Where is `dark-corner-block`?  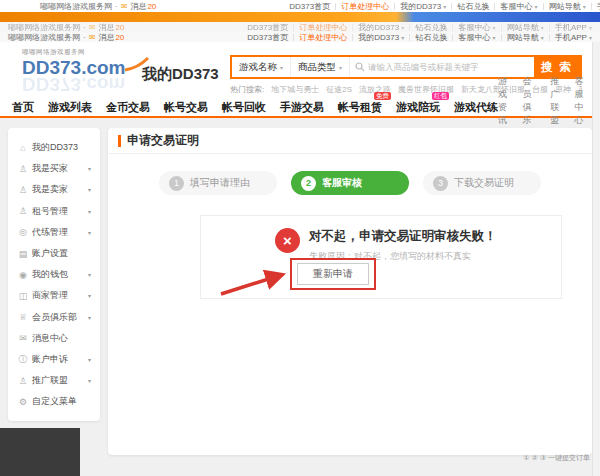
dark-corner-block is located at coordinates (40, 452).